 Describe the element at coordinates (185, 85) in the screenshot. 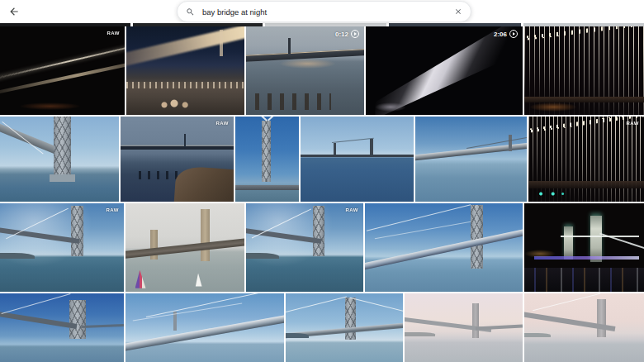

I see `promenade-railing` at that location.